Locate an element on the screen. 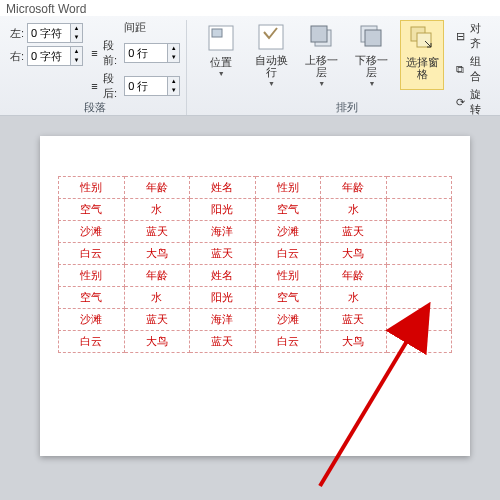 This screenshot has width=500, height=500. spacing-after-input is located at coordinates (146, 86).